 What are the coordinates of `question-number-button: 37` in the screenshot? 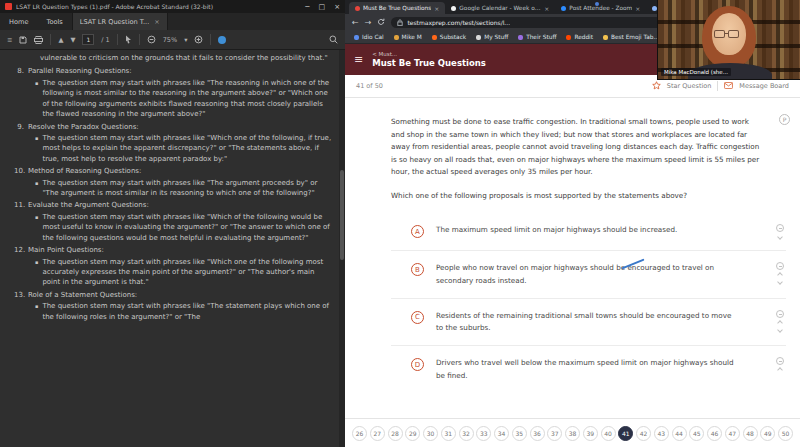 It's located at (554, 434).